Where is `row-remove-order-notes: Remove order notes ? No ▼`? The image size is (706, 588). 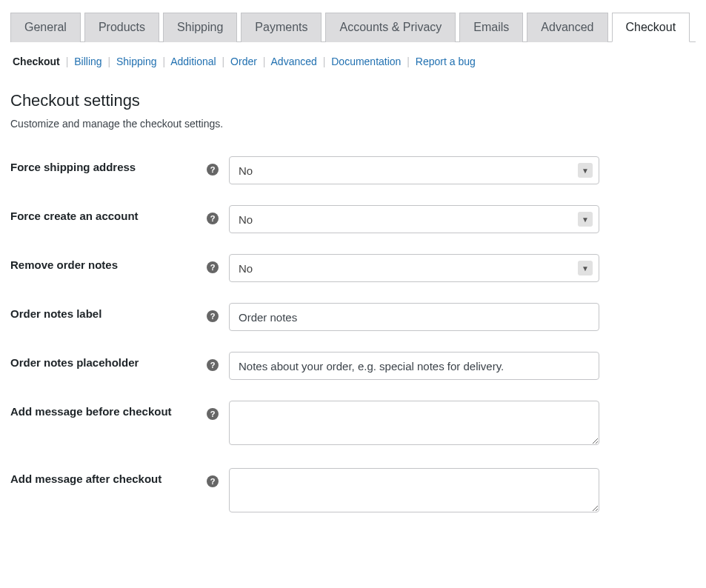
row-remove-order-notes: Remove order notes ? No ▼ is located at coordinates (353, 268).